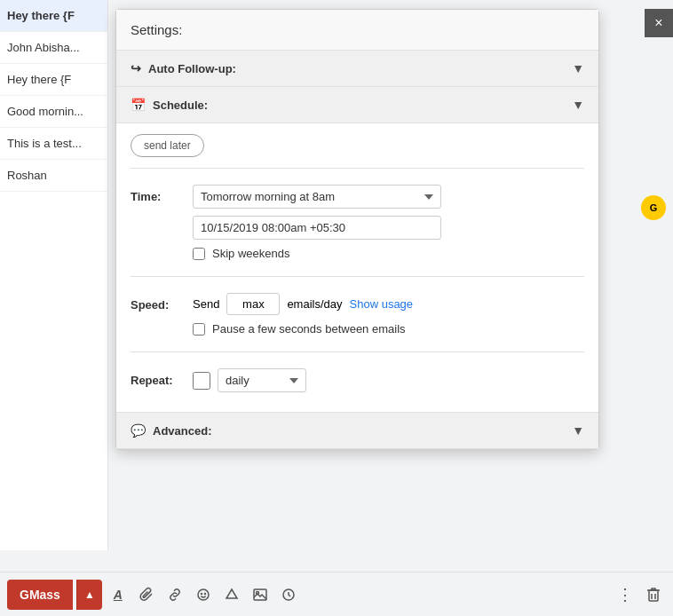 The image size is (673, 616). I want to click on speed-input, so click(253, 304).